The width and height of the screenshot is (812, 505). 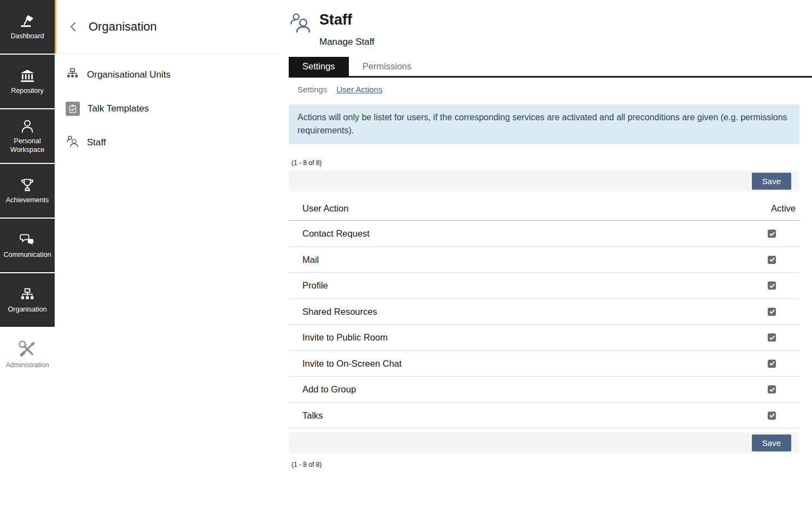 I want to click on sidebar-item-dashboard: Dashboard, so click(x=27, y=27).